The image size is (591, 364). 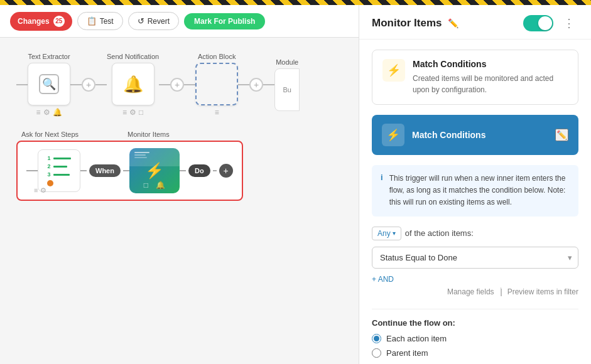 What do you see at coordinates (244, 85) in the screenshot?
I see `line3` at bounding box center [244, 85].